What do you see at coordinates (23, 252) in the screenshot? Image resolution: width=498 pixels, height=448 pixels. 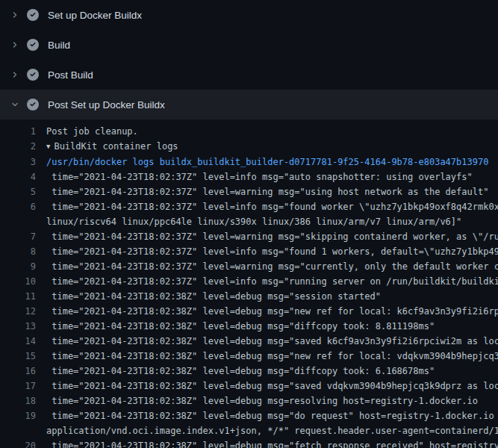 I see `line-number: 8` at bounding box center [23, 252].